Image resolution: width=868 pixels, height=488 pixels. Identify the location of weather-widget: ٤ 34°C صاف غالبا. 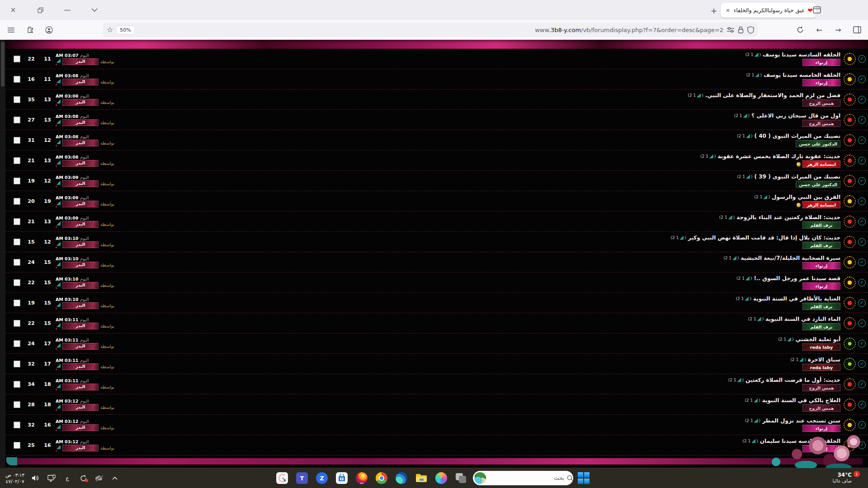
(849, 478).